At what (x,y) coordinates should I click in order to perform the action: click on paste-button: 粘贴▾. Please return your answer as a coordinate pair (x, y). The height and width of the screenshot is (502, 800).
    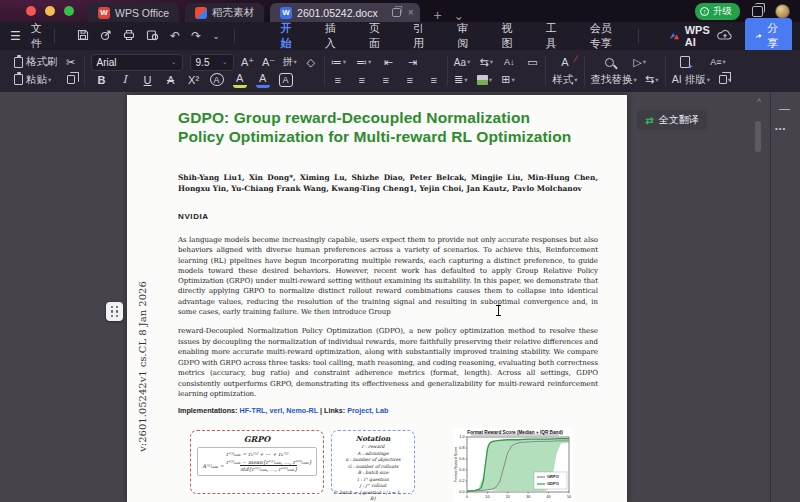
    Looking at the image, I should click on (32, 80).